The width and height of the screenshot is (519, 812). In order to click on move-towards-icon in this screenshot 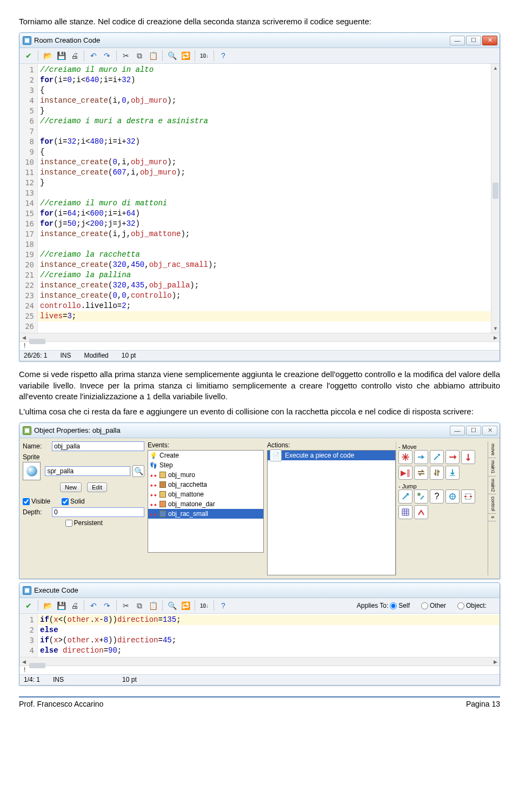, I will do `click(437, 457)`.